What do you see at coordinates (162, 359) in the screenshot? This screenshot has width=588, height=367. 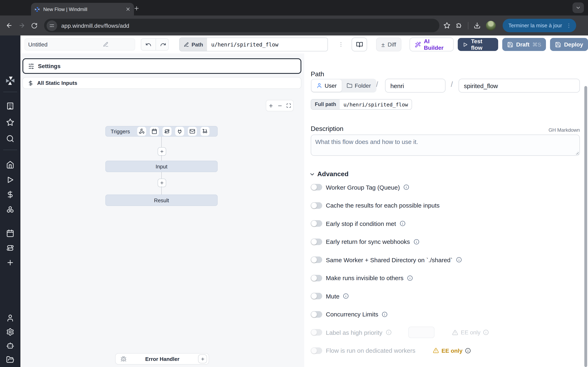 I see `error-handler-node: Error Handler` at bounding box center [162, 359].